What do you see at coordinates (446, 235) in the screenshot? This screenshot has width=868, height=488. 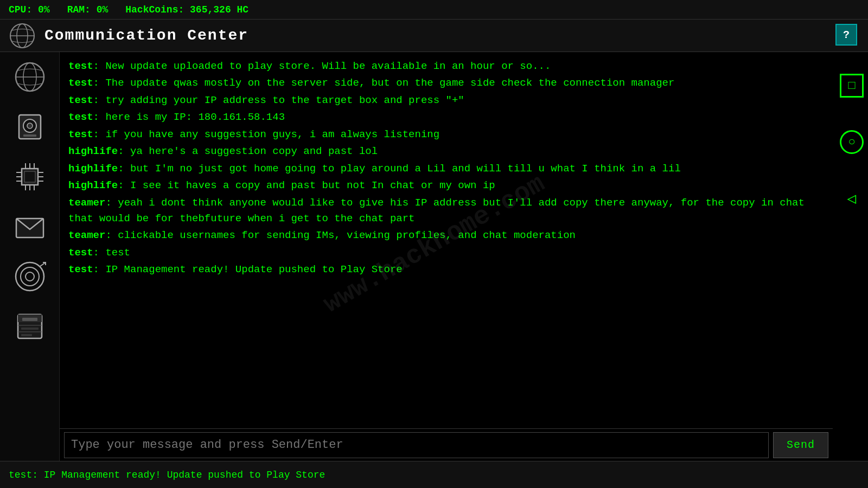 I see `chat-message: teamer: clickable usernames for sending …` at bounding box center [446, 235].